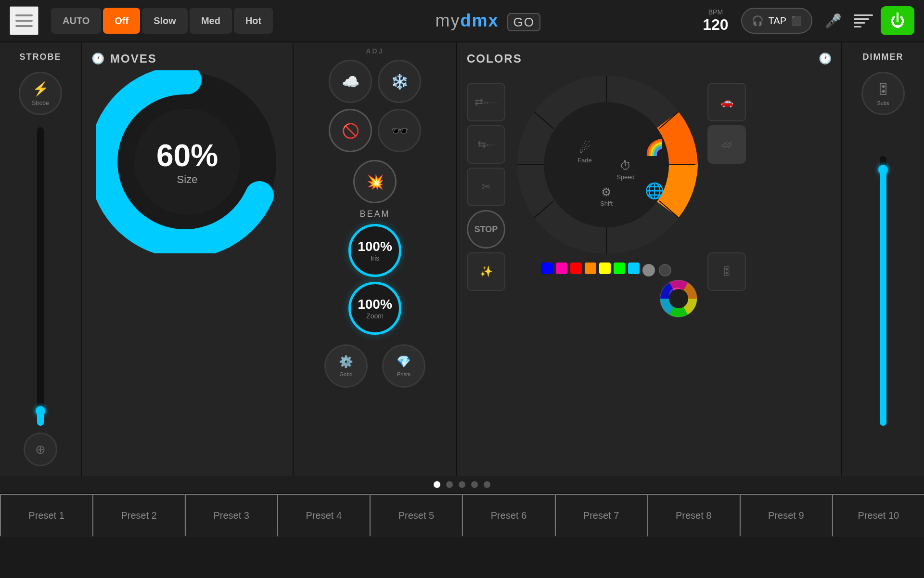 The height and width of the screenshot is (578, 924). Describe the element at coordinates (46, 515) in the screenshot. I see `preset-1-button: Preset 1` at that location.